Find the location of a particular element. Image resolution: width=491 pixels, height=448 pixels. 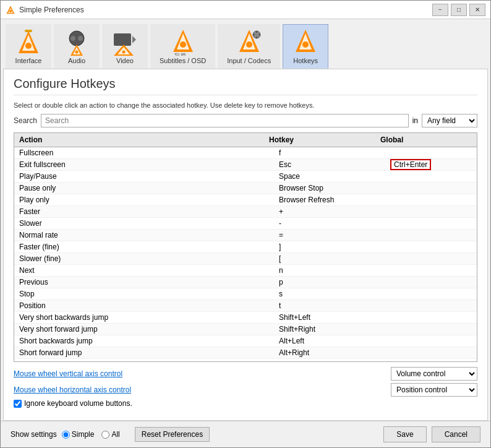

table-row: Play/PauseSpace is located at coordinates (246, 177).